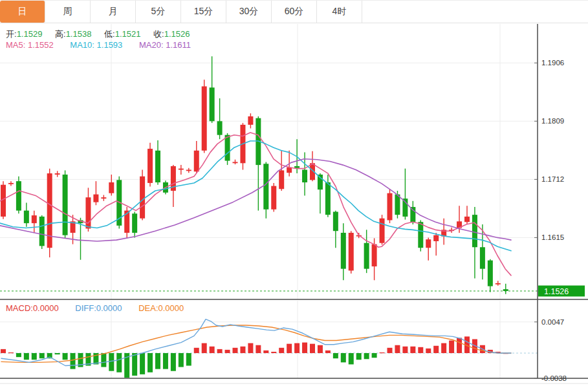 Image resolution: width=588 pixels, height=388 pixels. Describe the element at coordinates (556, 292) in the screenshot. I see `svg-text: 1.1526` at that location.